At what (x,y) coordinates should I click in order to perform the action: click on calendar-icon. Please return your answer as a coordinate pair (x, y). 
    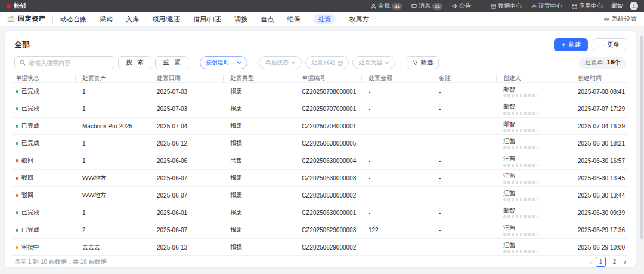
    Looking at the image, I should click on (340, 63).